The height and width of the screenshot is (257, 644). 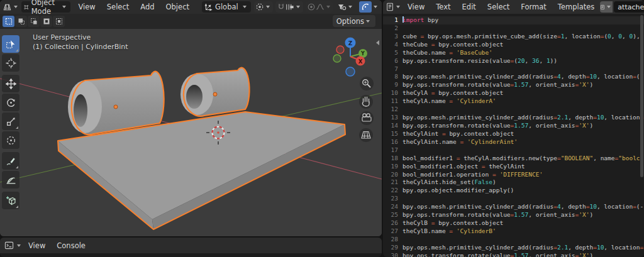 I want to click on code-line: 18bool_modifier1 = theCylA.modifiers.new…, so click(x=513, y=158).